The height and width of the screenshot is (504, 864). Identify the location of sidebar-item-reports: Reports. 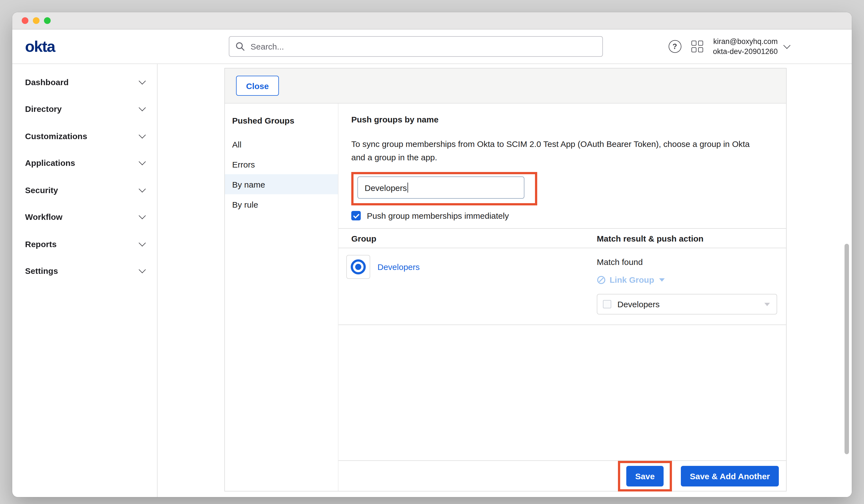
(85, 244).